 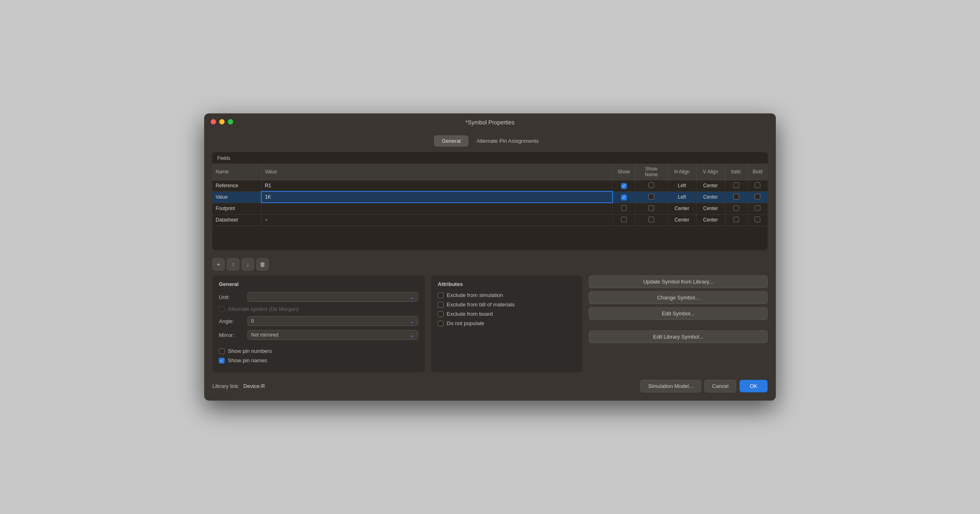 What do you see at coordinates (490, 122) in the screenshot?
I see `titlebar: *Symbol Properties` at bounding box center [490, 122].